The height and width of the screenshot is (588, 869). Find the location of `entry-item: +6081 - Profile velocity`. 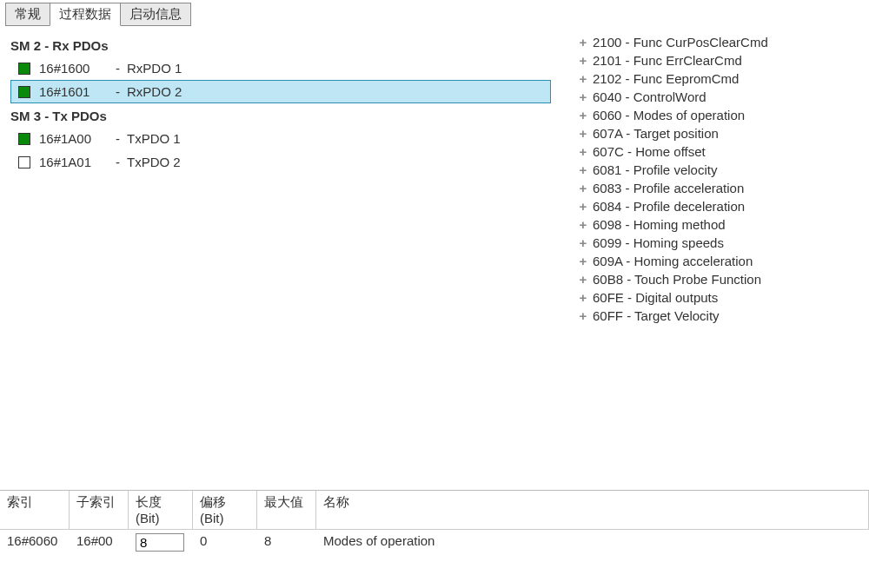

entry-item: +6081 - Profile velocity is located at coordinates (721, 170).